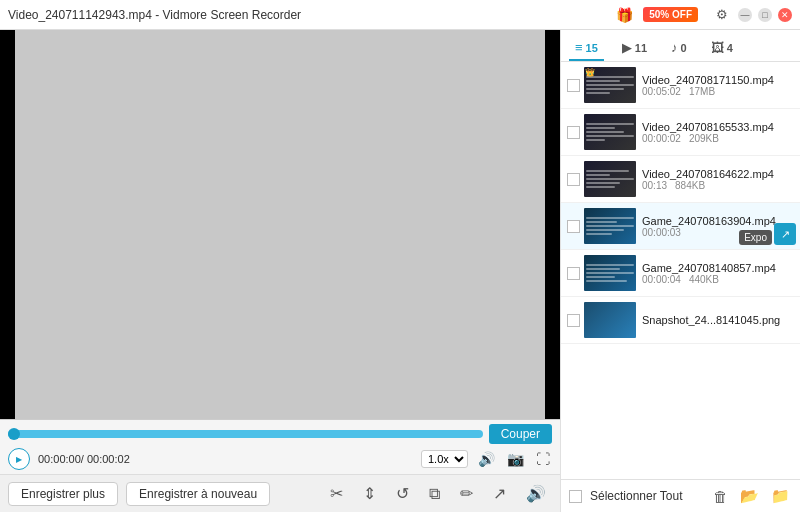  Describe the element at coordinates (634, 48) in the screenshot. I see `tab-video: ▶ 11` at that location.